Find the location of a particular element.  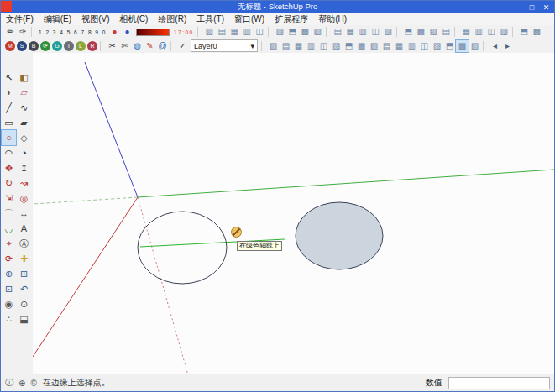

pencil-tool-icon: ✏ is located at coordinates (10, 32).